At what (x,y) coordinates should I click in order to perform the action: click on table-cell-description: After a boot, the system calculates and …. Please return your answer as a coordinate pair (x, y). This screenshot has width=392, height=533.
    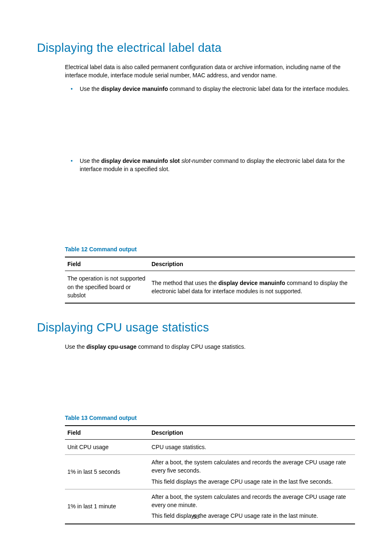
    Looking at the image, I should click on (252, 472).